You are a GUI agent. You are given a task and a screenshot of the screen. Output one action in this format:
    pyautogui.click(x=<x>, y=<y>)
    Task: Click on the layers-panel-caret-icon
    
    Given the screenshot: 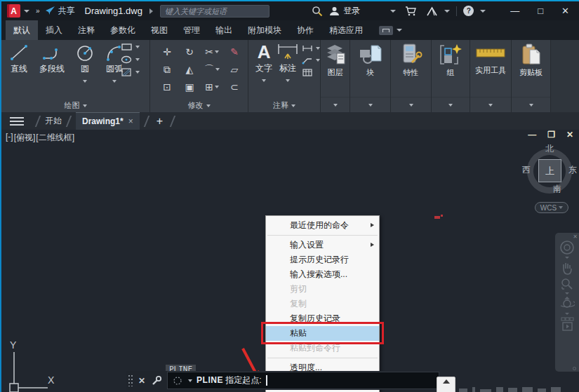 What is the action you would take?
    pyautogui.click(x=335, y=105)
    